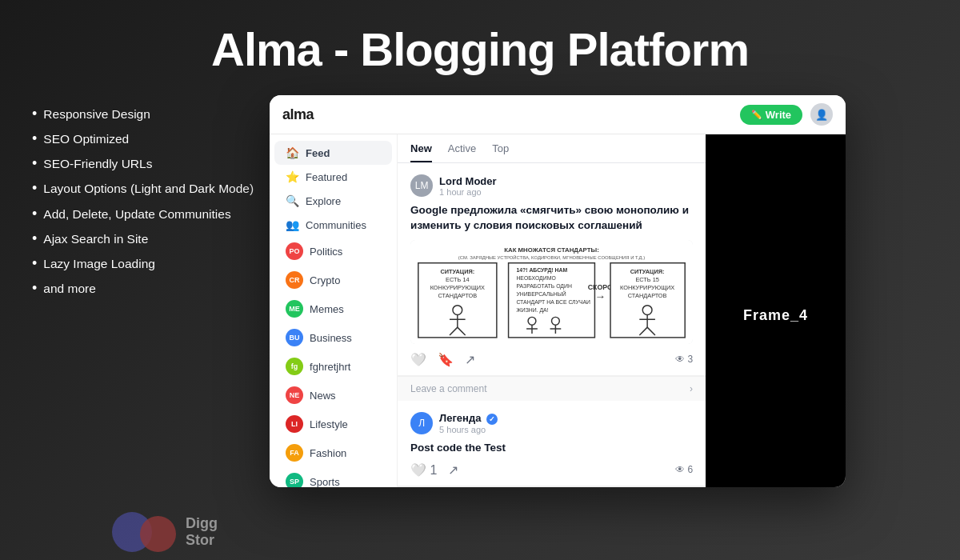 This screenshot has width=960, height=560. Describe the element at coordinates (468, 181) in the screenshot. I see `author-name-1: Lord Moder` at that location.